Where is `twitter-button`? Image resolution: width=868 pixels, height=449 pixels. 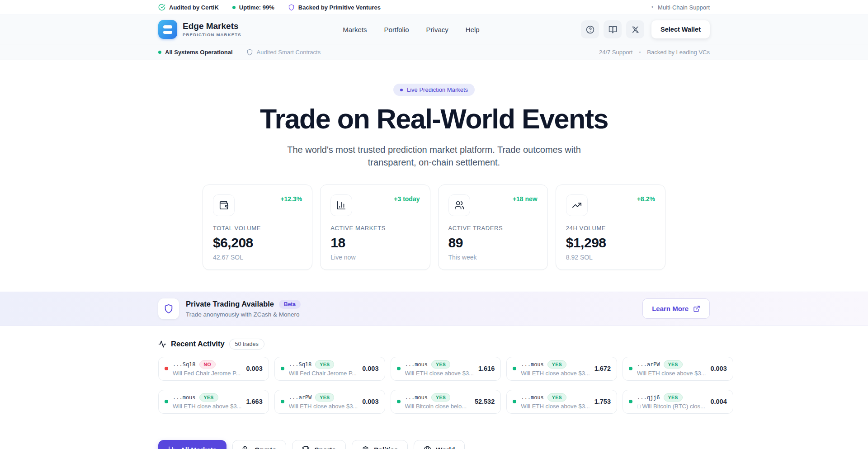 twitter-button is located at coordinates (635, 29).